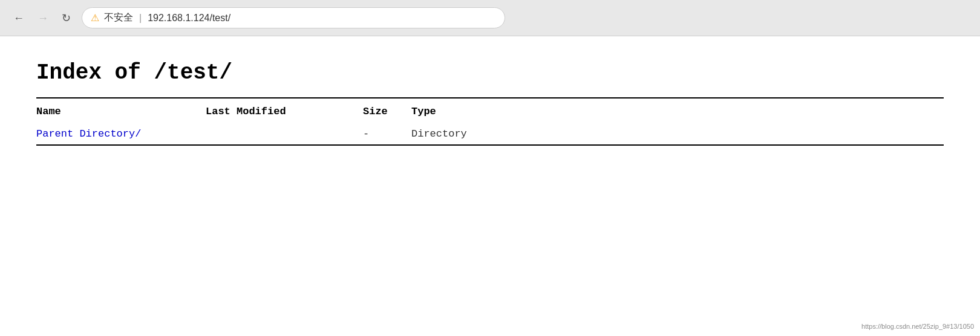 The height and width of the screenshot is (336, 980). Describe the element at coordinates (678, 111) in the screenshot. I see `col-header-type: Type` at that location.